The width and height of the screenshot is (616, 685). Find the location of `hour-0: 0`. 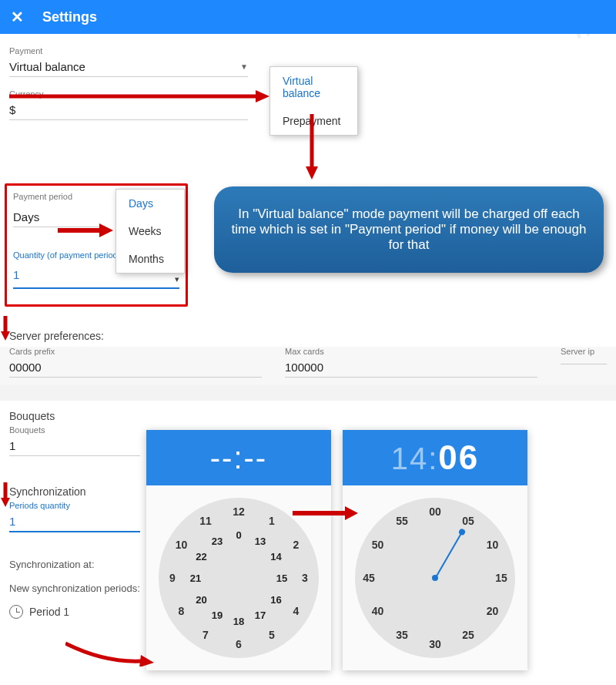

hour-0: 0 is located at coordinates (239, 535).